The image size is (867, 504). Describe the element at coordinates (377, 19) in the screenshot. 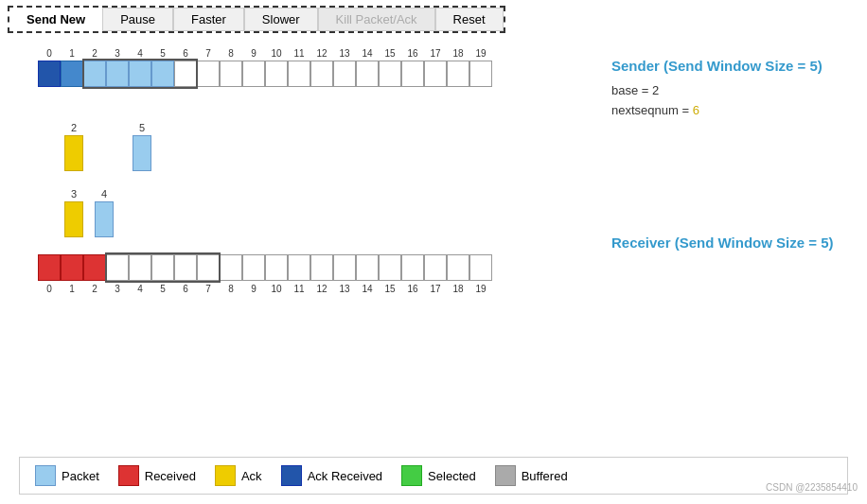

I see `kill-packet-button: Kill Packet/Ack` at that location.